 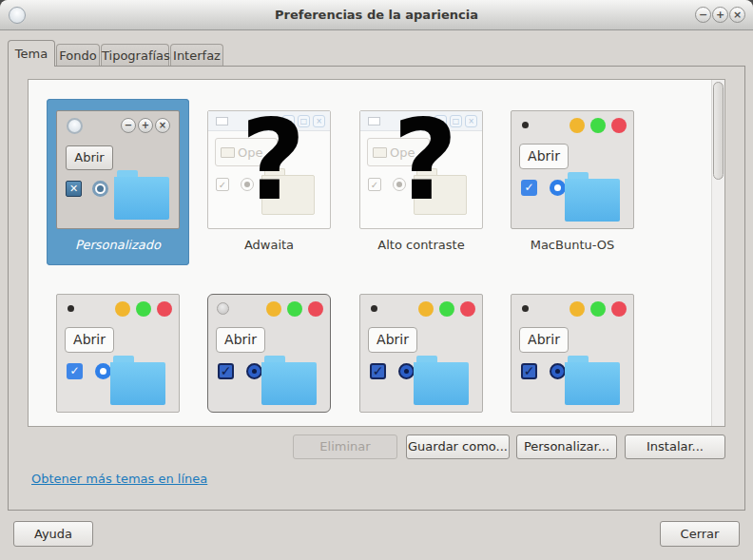 I want to click on theme-label: MacBuntu-OS, so click(x=572, y=245).